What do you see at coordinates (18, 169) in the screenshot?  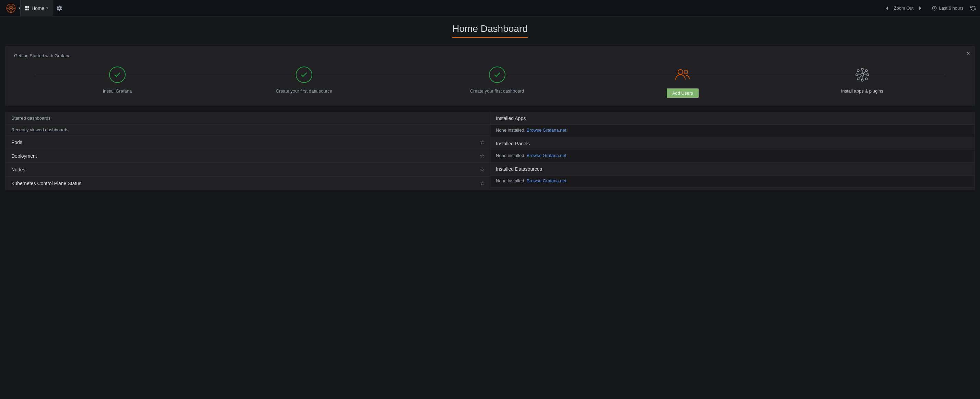 I see `dashboard-item-nodes-name: Nodes` at bounding box center [18, 169].